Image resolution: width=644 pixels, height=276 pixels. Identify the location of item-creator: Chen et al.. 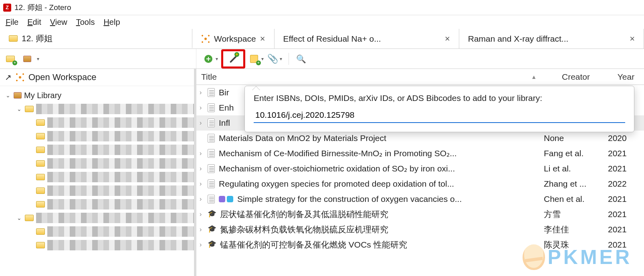
(576, 199).